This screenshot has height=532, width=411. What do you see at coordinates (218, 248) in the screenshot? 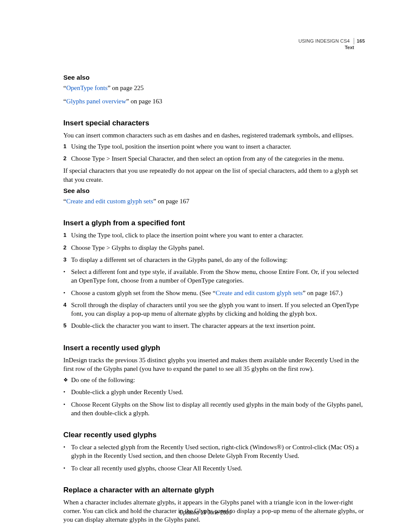
I see `step-text: Choose Type > Glyphs to display the Glyp…` at bounding box center [218, 248].